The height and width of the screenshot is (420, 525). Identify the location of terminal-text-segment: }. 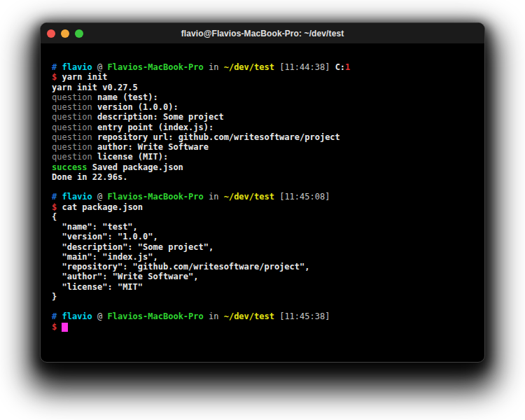
(55, 297).